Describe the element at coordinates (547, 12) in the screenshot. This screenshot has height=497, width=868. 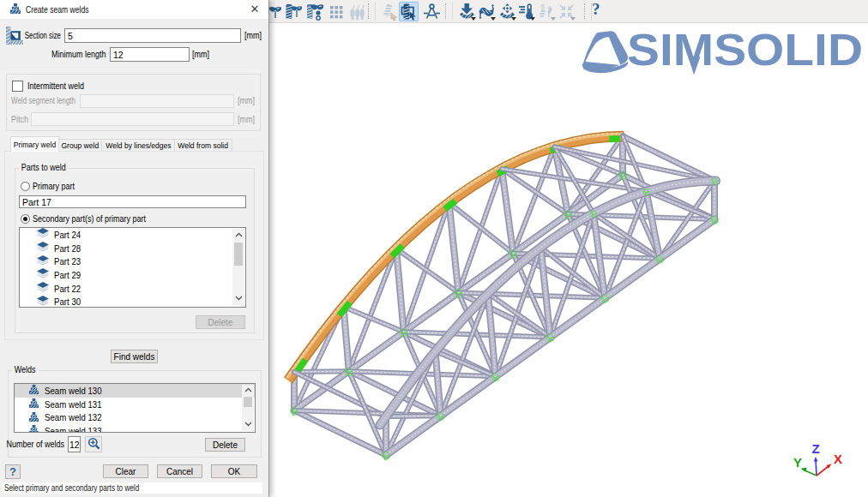
I see `toolbar-button-reactions: S` at that location.